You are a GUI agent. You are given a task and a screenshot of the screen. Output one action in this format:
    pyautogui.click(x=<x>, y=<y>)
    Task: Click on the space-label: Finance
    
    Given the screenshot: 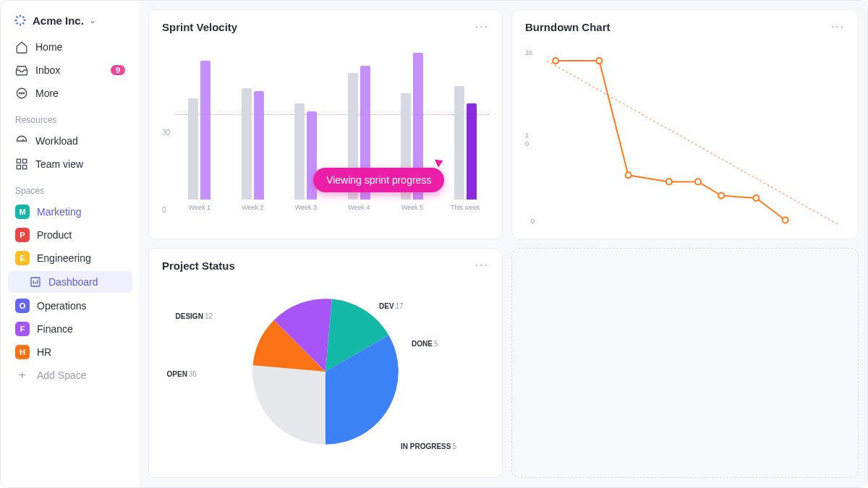 What is the action you would take?
    pyautogui.click(x=55, y=329)
    